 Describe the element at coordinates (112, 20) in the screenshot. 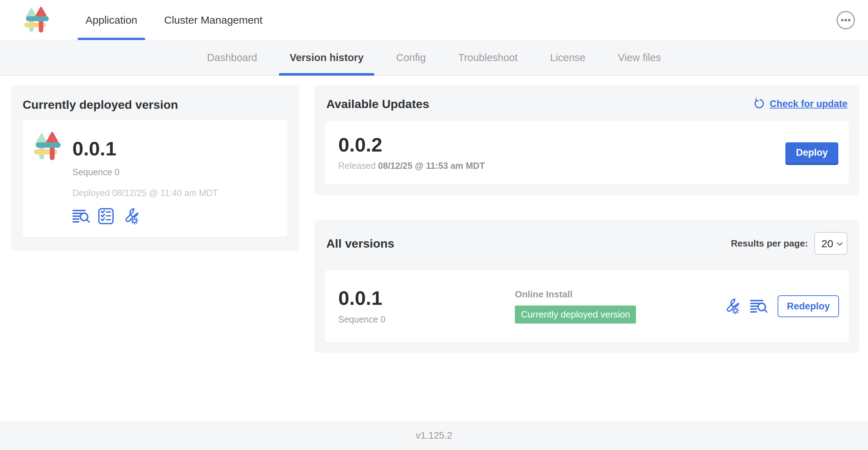

I see `tab-application: Application` at that location.